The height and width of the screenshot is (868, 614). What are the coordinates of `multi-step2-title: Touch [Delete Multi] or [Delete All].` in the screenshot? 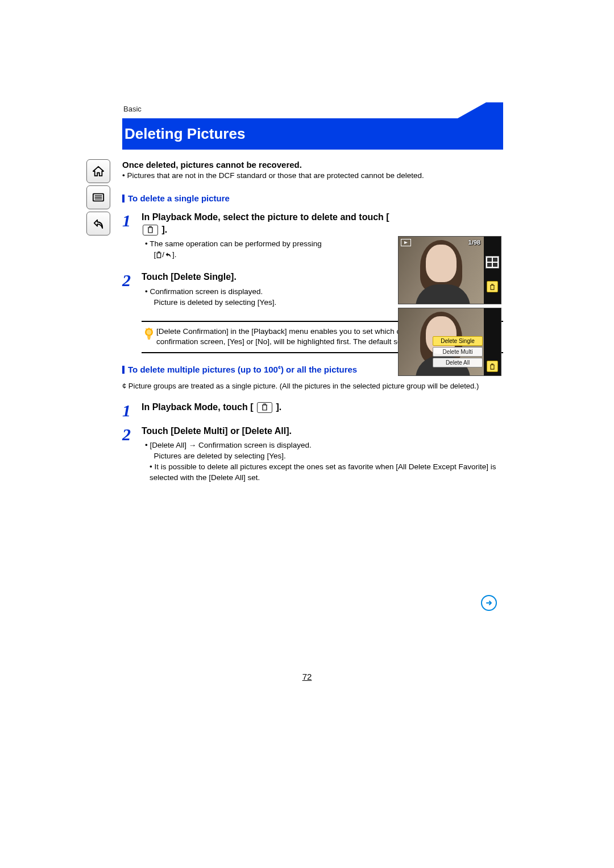 It's located at (322, 431).